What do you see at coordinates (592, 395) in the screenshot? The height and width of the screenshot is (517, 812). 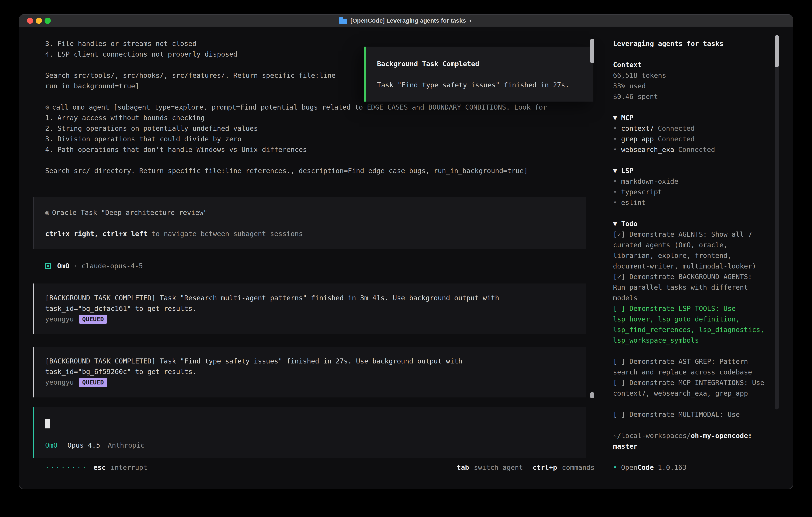 I see `terminal-scrollbar-mark` at bounding box center [592, 395].